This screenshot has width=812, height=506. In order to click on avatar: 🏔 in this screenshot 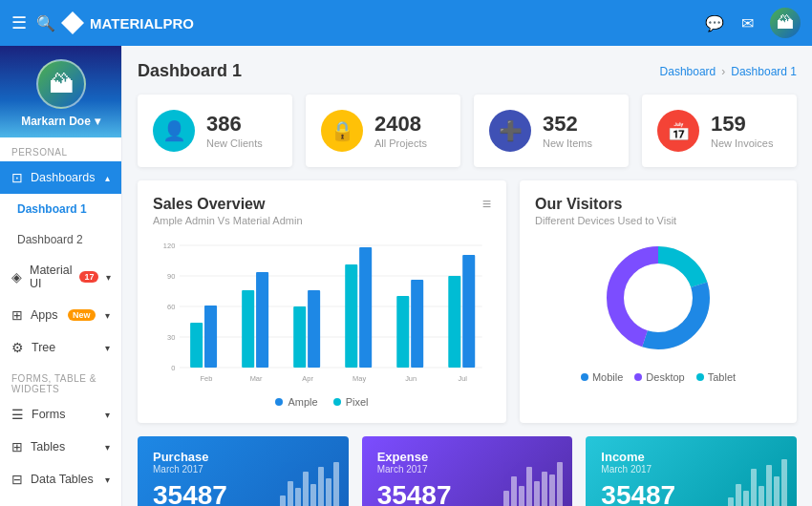, I will do `click(785, 23)`.